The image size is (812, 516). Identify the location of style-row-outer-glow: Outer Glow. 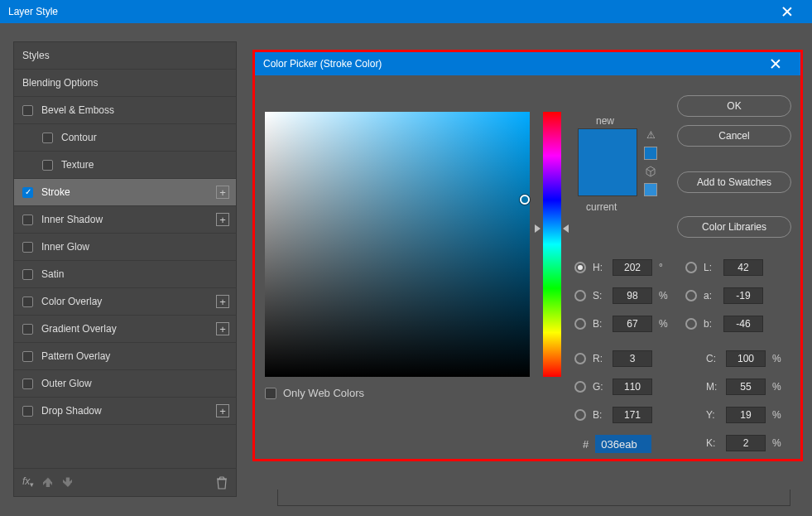
(125, 384).